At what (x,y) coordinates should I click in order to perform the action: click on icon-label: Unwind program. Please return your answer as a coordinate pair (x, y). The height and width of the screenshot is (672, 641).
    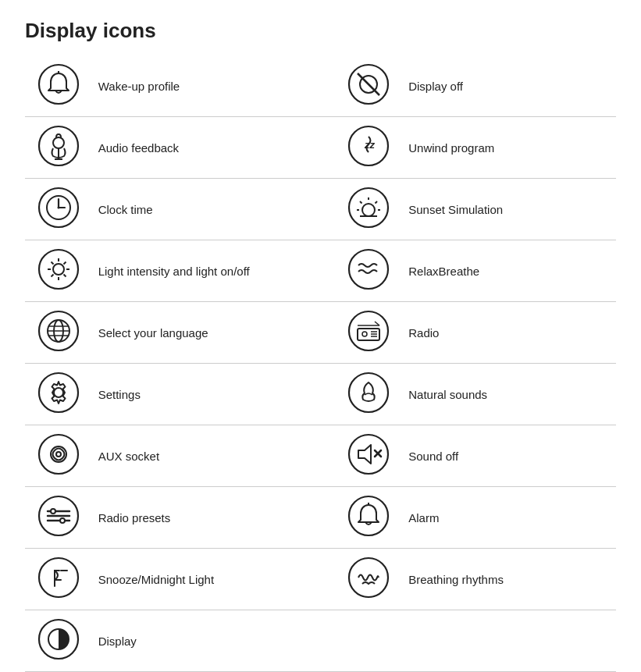
    Looking at the image, I should click on (509, 148).